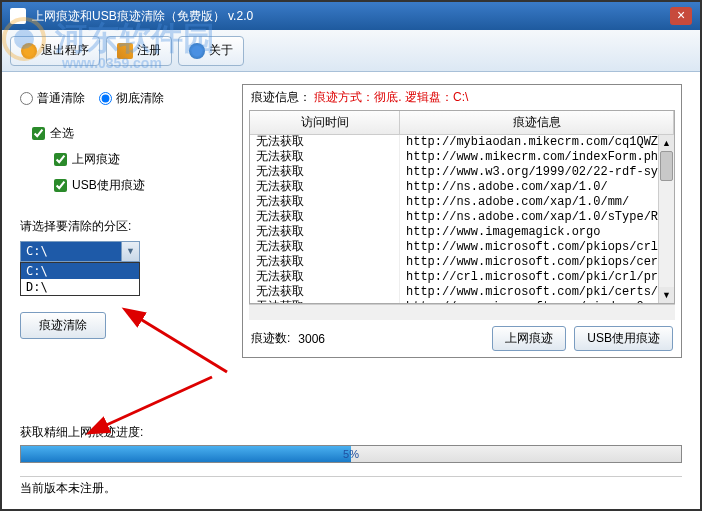 The width and height of the screenshot is (702, 511). What do you see at coordinates (80, 287) in the screenshot?
I see `partition-option-d: D:\` at bounding box center [80, 287].